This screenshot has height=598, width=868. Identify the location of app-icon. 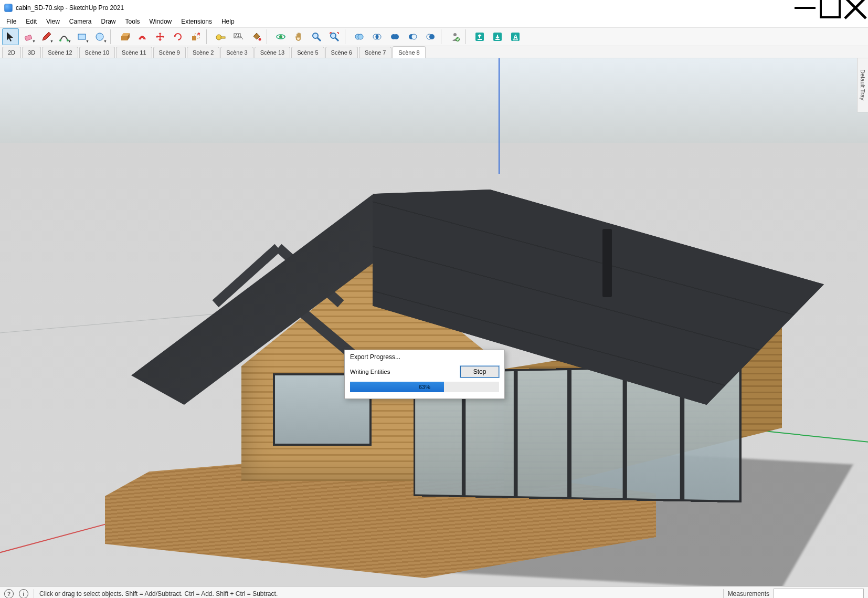
(8, 8).